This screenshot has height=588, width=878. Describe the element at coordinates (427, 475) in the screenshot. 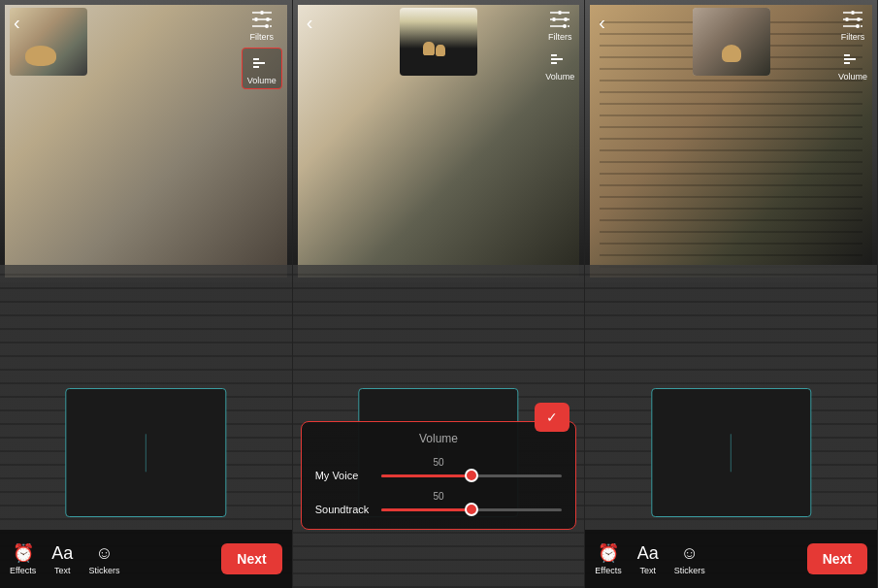

I see `my-voice-fill` at that location.